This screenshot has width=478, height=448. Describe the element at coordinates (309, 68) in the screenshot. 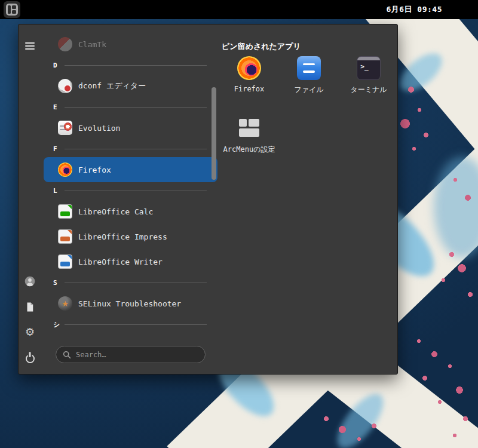

I see `files-icon` at that location.